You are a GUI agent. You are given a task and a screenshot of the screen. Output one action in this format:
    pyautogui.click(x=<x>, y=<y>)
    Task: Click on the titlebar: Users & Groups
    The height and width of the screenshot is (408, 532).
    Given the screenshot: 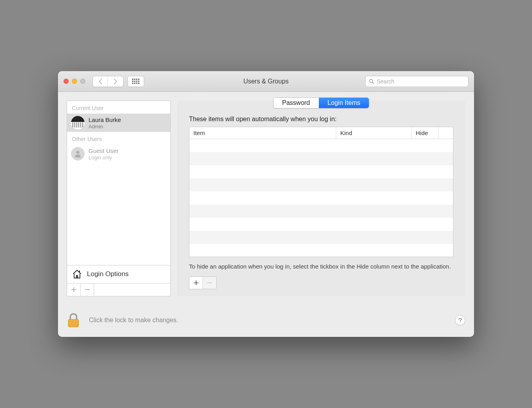 What is the action you would take?
    pyautogui.click(x=266, y=81)
    